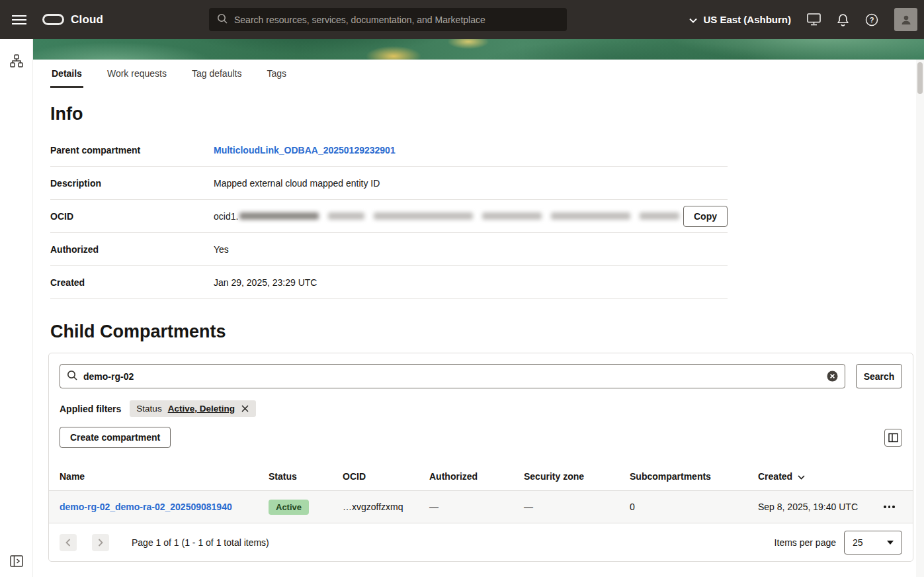 This screenshot has height=577, width=924. What do you see at coordinates (68, 543) in the screenshot?
I see `previous-page-button` at bounding box center [68, 543].